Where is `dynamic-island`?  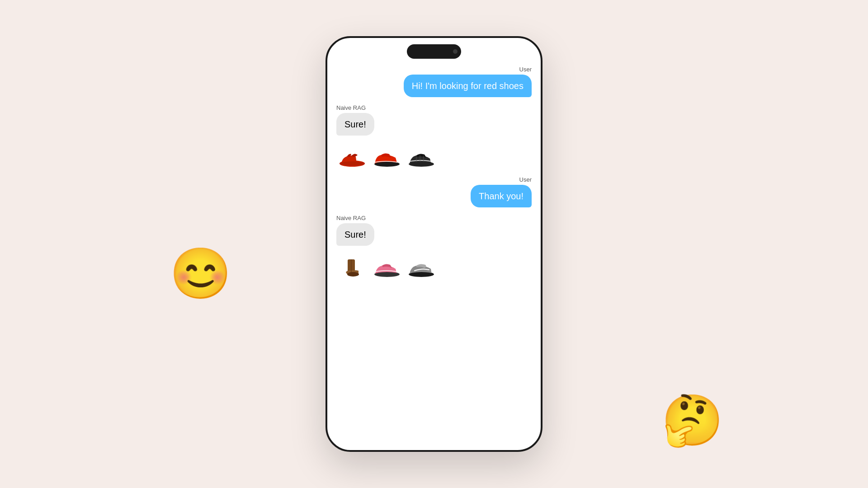
dynamic-island is located at coordinates (434, 52).